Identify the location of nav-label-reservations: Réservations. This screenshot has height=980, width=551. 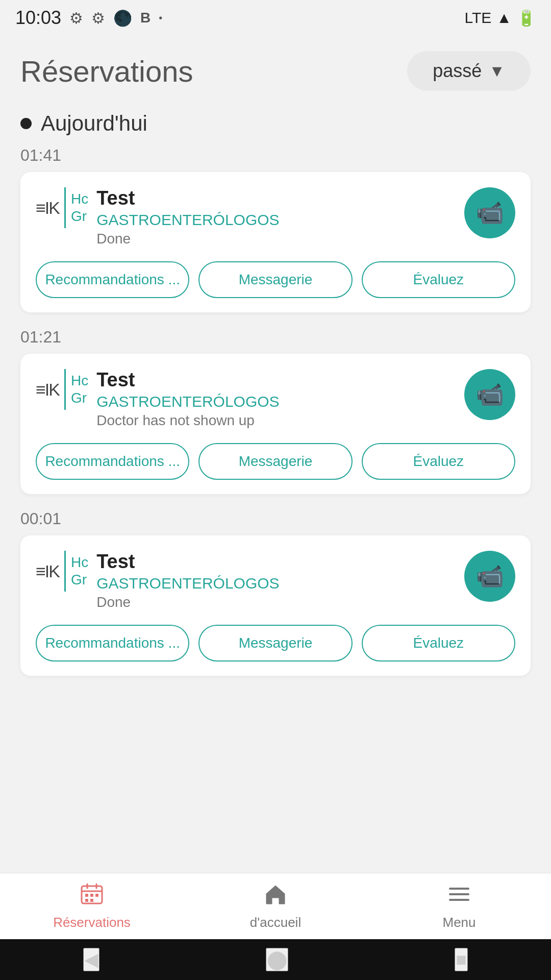
(92, 923).